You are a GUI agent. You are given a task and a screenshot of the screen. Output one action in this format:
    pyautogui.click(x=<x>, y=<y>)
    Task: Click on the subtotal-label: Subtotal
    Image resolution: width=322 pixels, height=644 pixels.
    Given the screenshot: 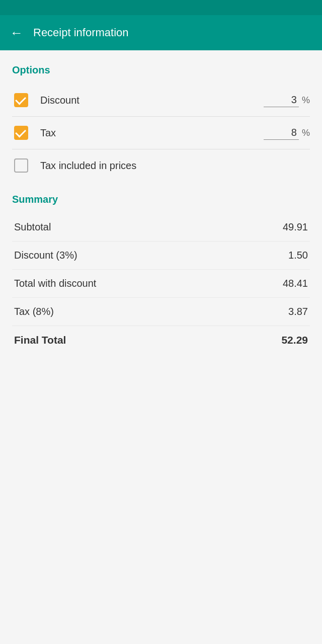 What is the action you would take?
    pyautogui.click(x=32, y=227)
    